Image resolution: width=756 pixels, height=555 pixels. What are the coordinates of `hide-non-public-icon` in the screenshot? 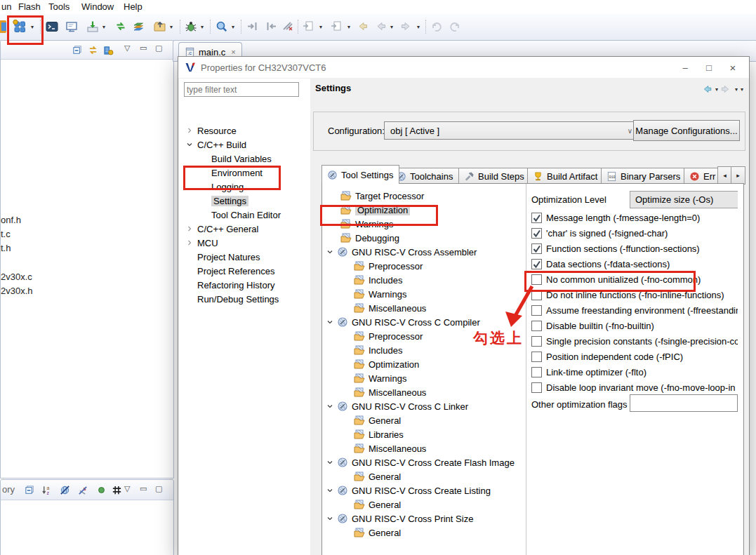 It's located at (101, 490).